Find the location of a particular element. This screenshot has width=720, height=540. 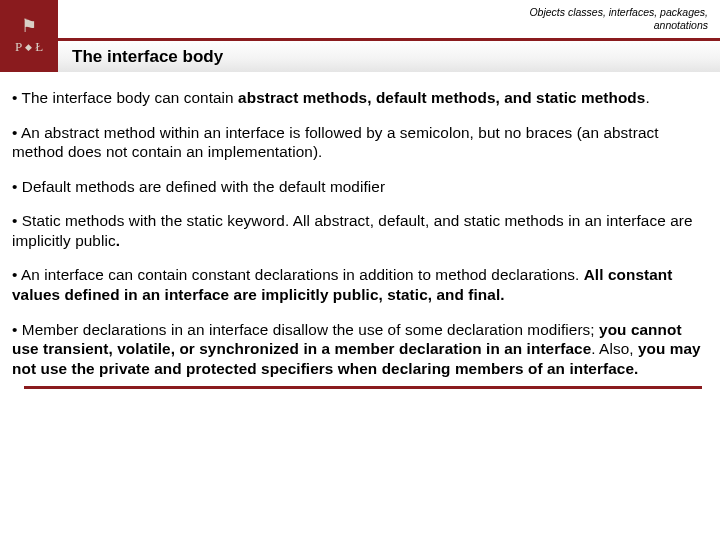

bullet-3: • Default methods are defined with the d… is located at coordinates (361, 187).